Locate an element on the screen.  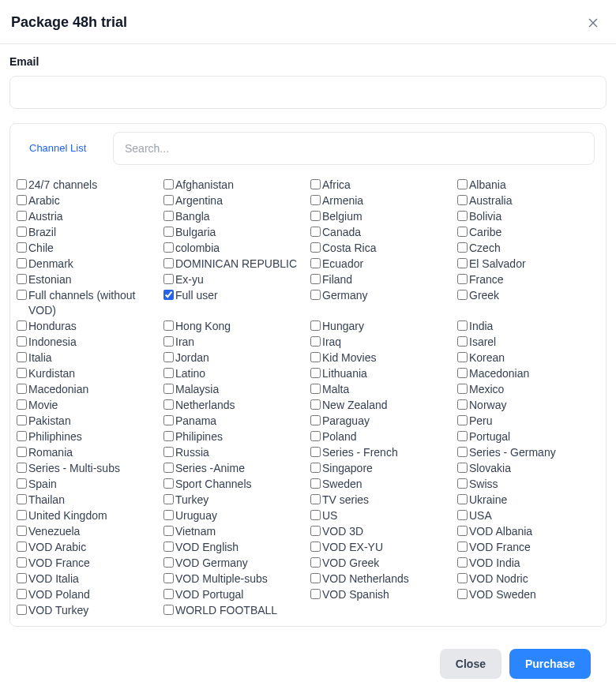
channel-item: Norway is located at coordinates (528, 406).